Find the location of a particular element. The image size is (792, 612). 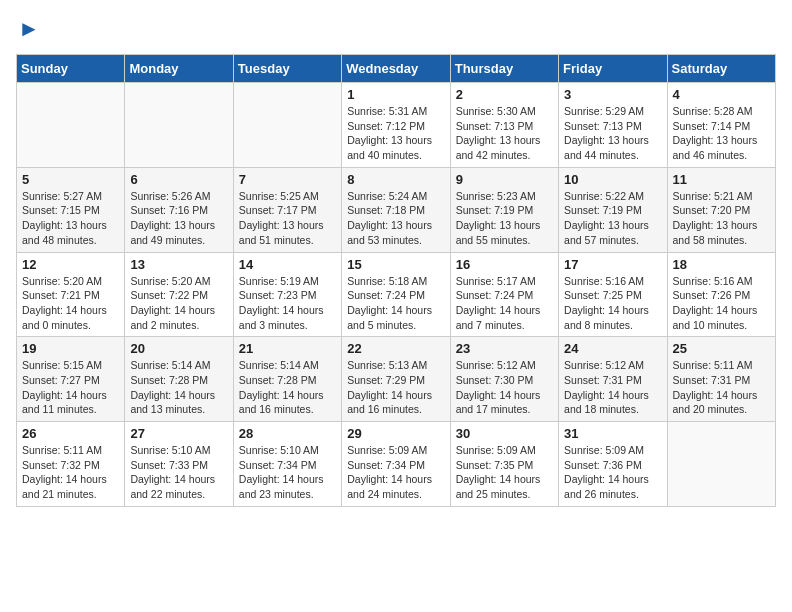

calendar-week-row: 1Sunrise: 5:31 AM Sunset: 7:12 PM Daylig… is located at coordinates (396, 126).